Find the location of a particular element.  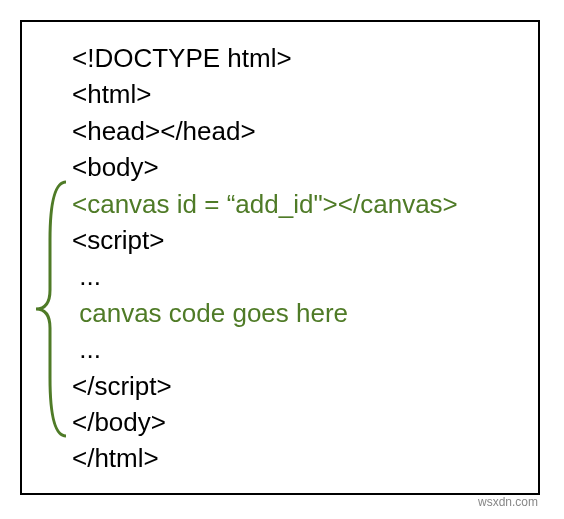

code-line-10: </script> is located at coordinates (300, 386).